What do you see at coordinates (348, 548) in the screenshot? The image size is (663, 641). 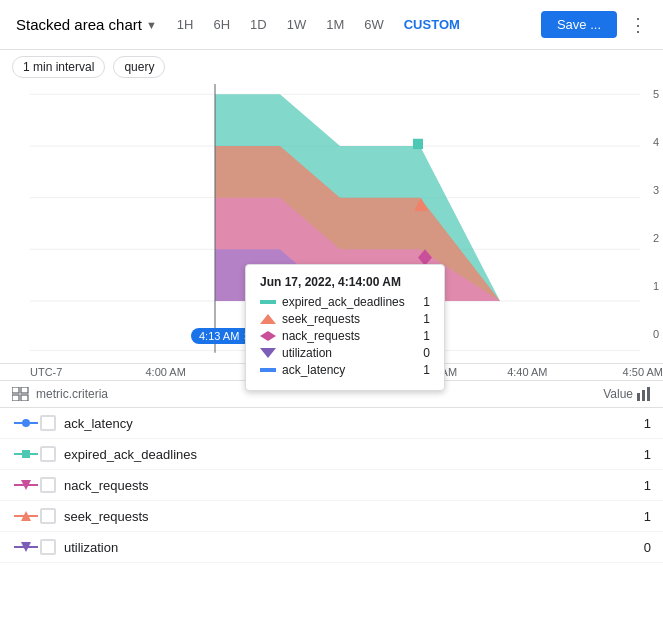 I see `util-name: utilization` at bounding box center [348, 548].